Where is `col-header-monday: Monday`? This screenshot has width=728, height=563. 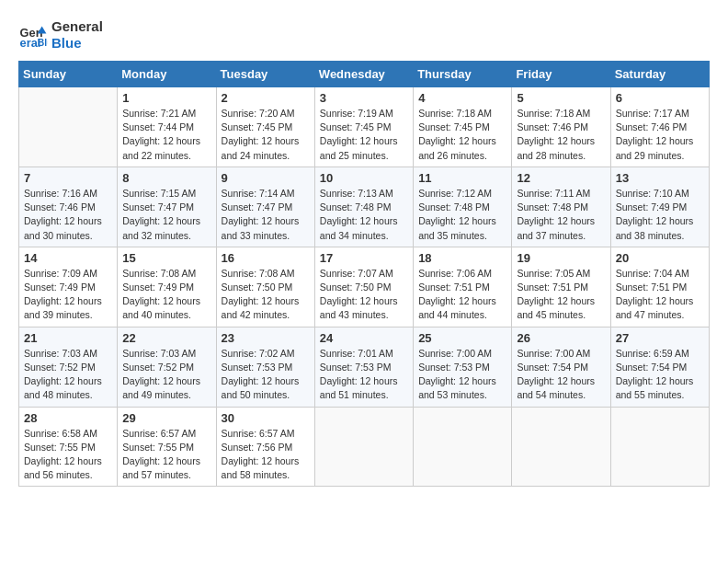 col-header-monday: Monday is located at coordinates (167, 75).